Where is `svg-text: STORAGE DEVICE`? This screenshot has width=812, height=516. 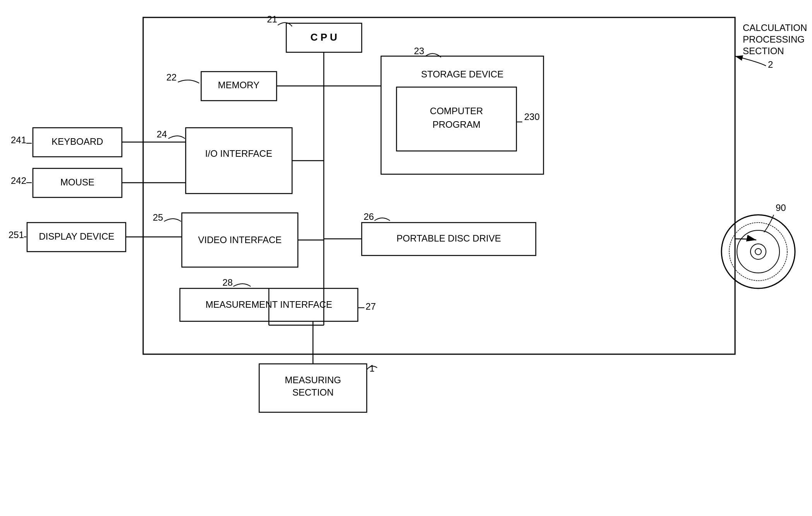
svg-text: STORAGE DEVICE is located at coordinates (463, 74).